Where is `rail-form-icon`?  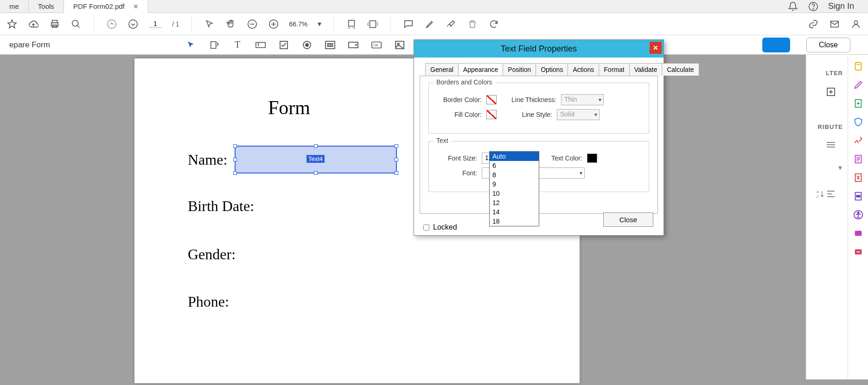
rail-form-icon is located at coordinates (858, 159).